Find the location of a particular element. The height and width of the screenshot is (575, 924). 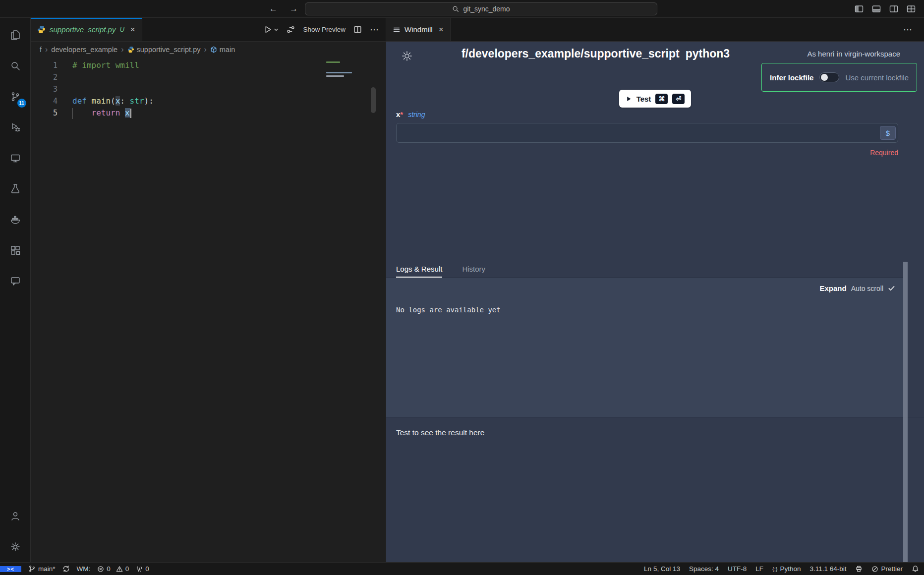

code-line: 5 return x is located at coordinates (208, 113).